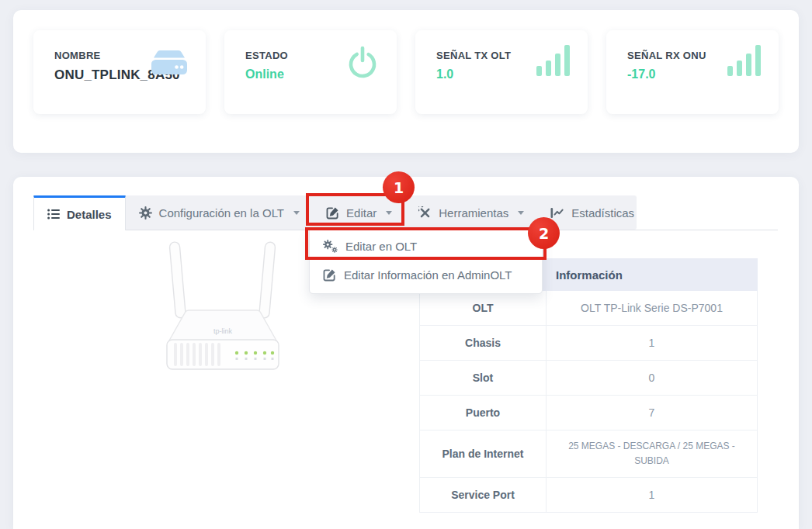 Image resolution: width=812 pixels, height=529 pixels. Describe the element at coordinates (425, 262) in the screenshot. I see `editar-dropdown-menu: Editar en OLT Editar Información en Admi…` at that location.